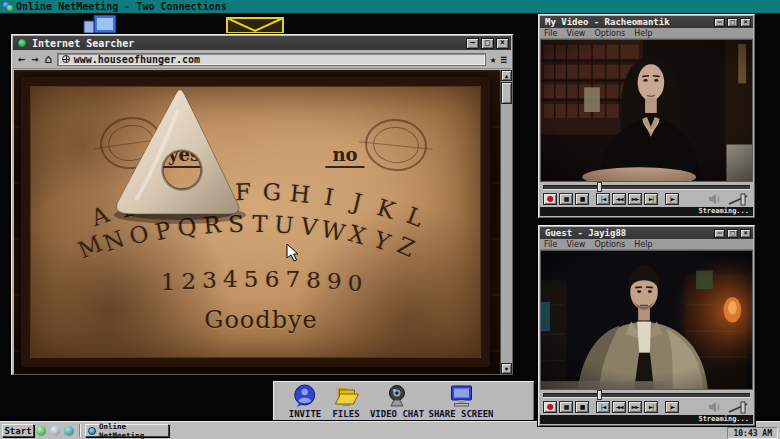 The width and height of the screenshot is (780, 439). What do you see at coordinates (397, 396) in the screenshot?
I see `webcam-icon` at bounding box center [397, 396].